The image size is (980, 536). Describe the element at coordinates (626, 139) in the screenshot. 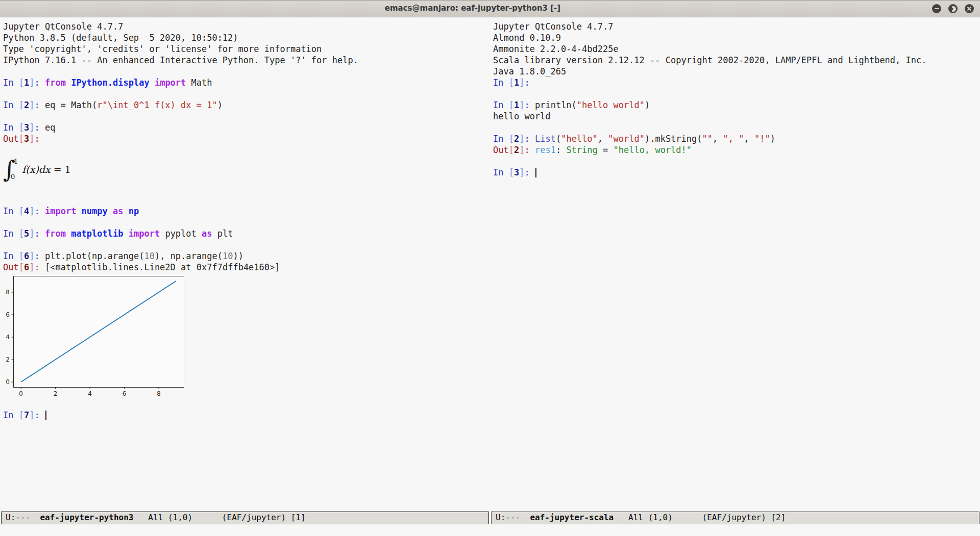

I see `console-text: "world"` at that location.